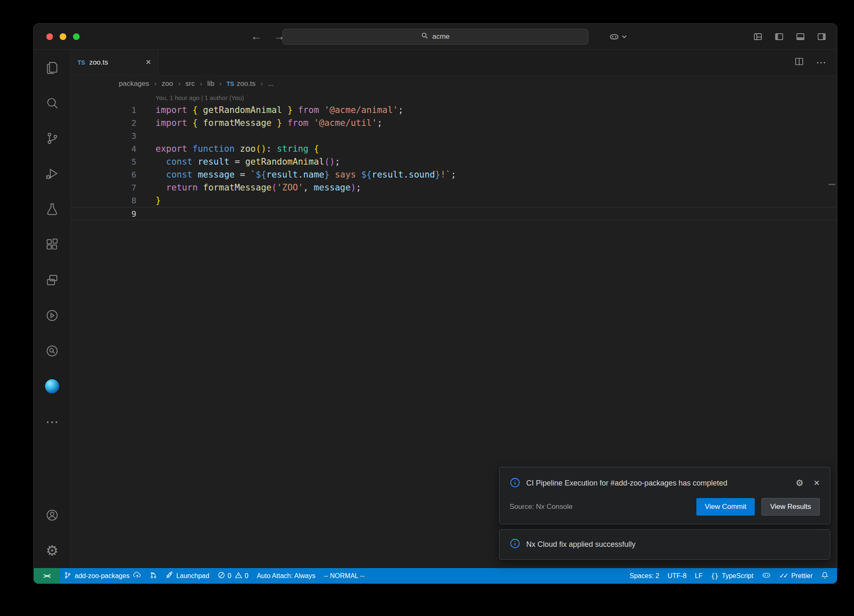 Image resolution: width=854 pixels, height=616 pixels. What do you see at coordinates (153, 576) in the screenshot?
I see `git-compare-item` at bounding box center [153, 576].